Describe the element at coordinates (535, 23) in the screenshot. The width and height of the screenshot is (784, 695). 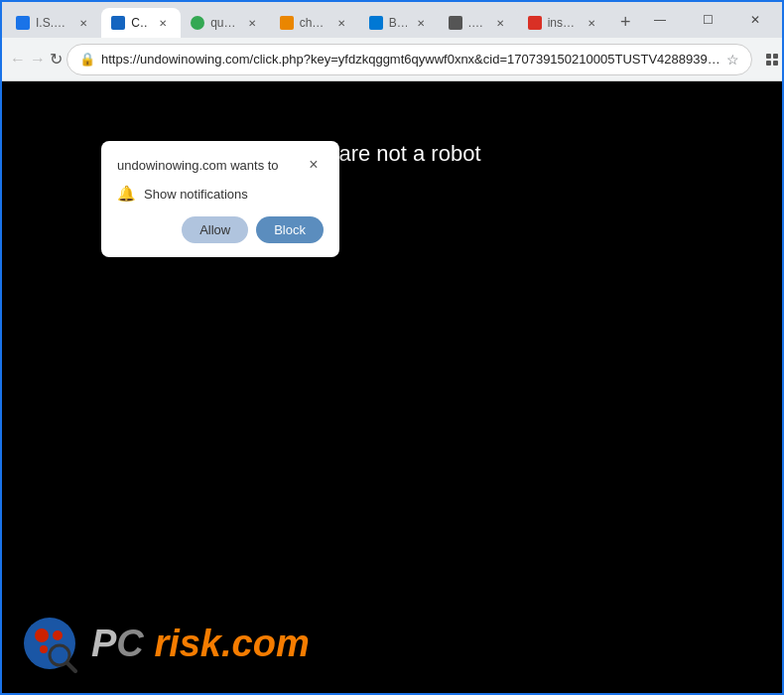
I see `tab-favicon-insure` at that location.